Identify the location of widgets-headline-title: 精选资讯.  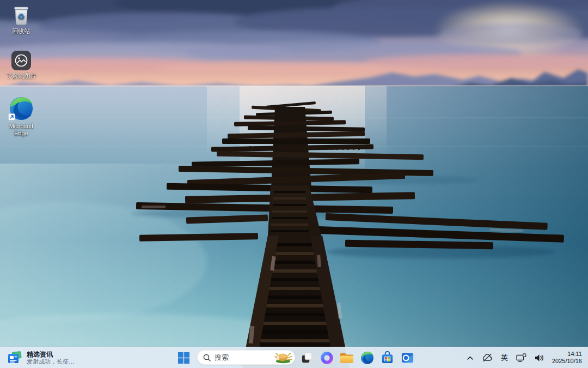
(51, 354).